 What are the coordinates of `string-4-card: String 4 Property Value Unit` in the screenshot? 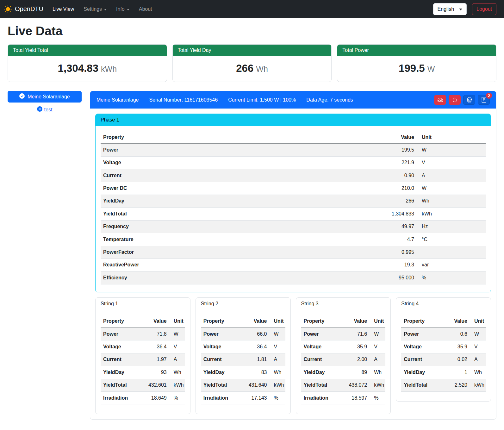 It's located at (444, 349).